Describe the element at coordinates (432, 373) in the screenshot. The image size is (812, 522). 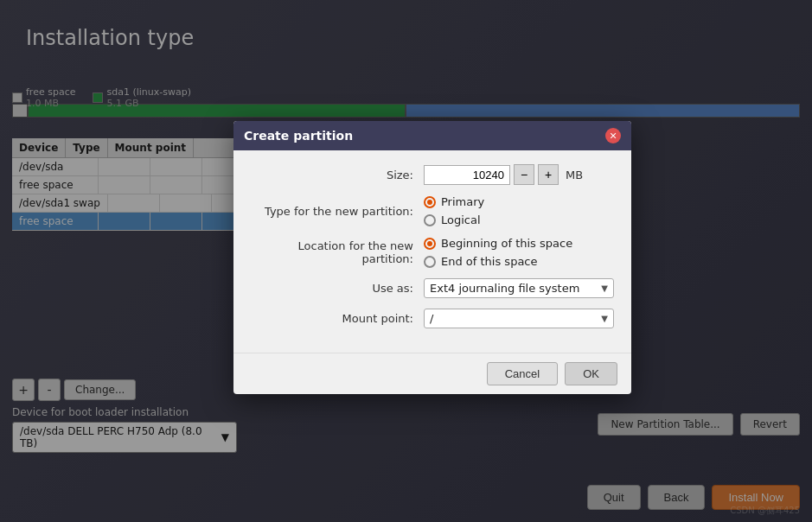
I see `modal-footer: Cancel OK` at that location.